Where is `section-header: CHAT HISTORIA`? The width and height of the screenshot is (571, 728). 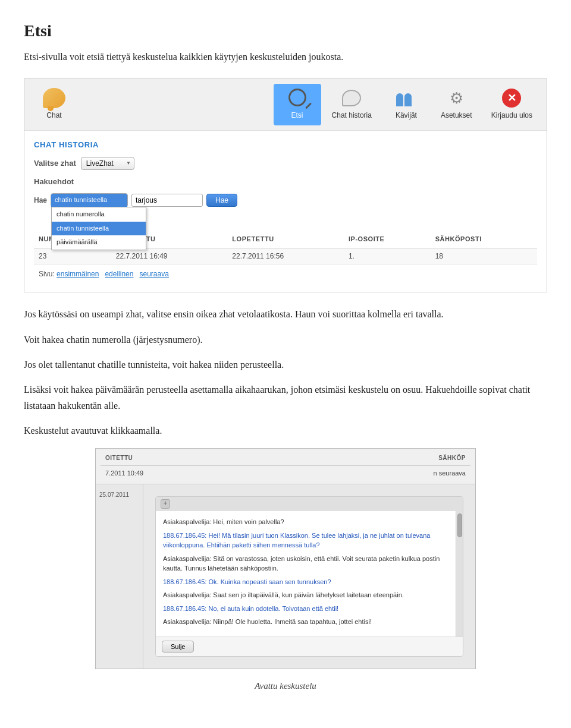
section-header: CHAT HISTORIA is located at coordinates (286, 145).